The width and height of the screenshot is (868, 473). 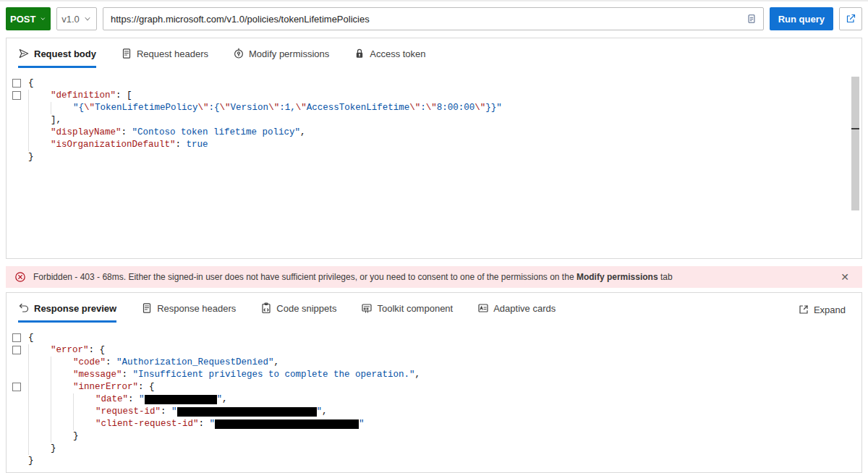 What do you see at coordinates (288, 108) in the screenshot?
I see `code-token: :1,` at bounding box center [288, 108].